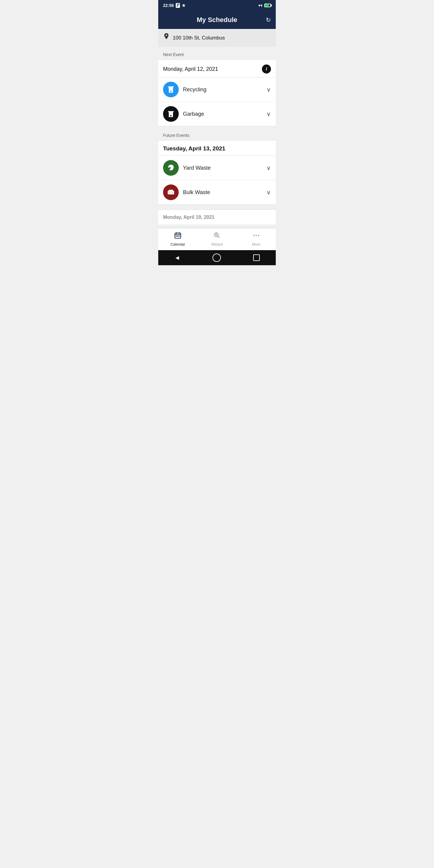 The width and height of the screenshot is (434, 868). I want to click on recycling-label: Recycling, so click(222, 90).